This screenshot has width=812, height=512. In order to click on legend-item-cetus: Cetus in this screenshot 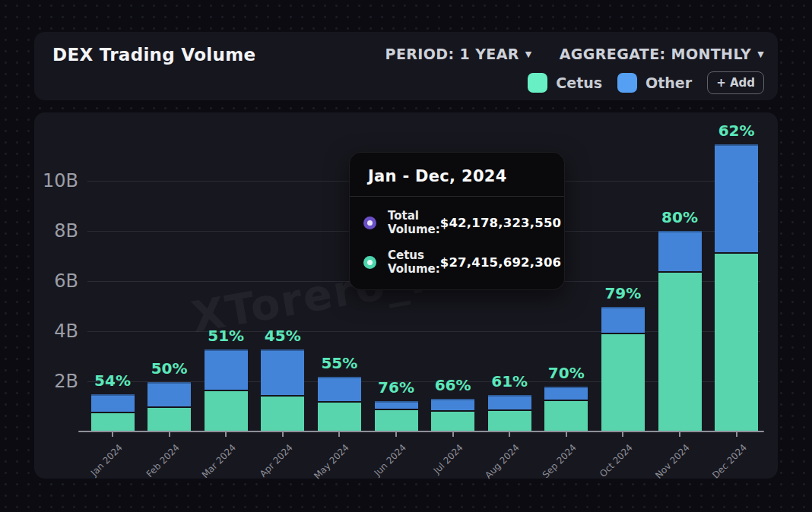, I will do `click(565, 83)`.